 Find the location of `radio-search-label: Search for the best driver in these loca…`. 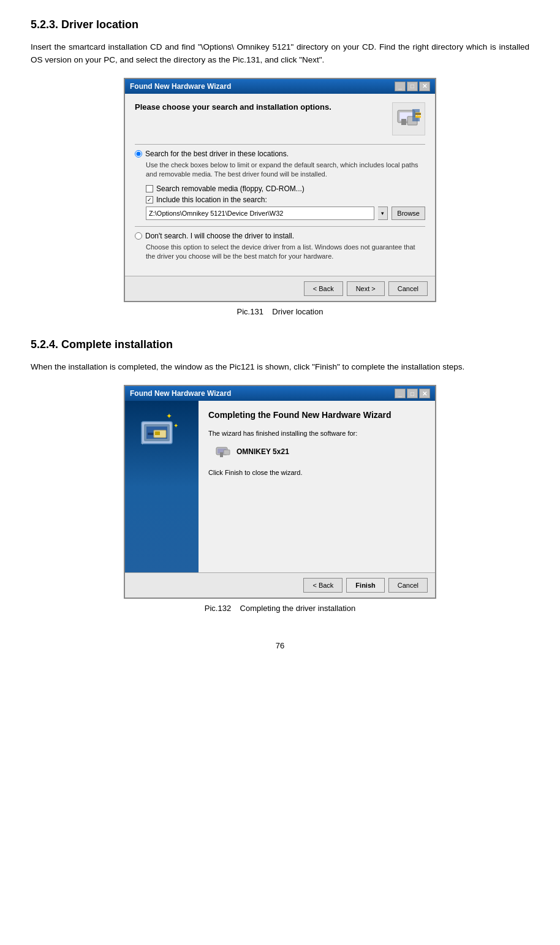

radio-search-label: Search for the best driver in these loca… is located at coordinates (280, 154).